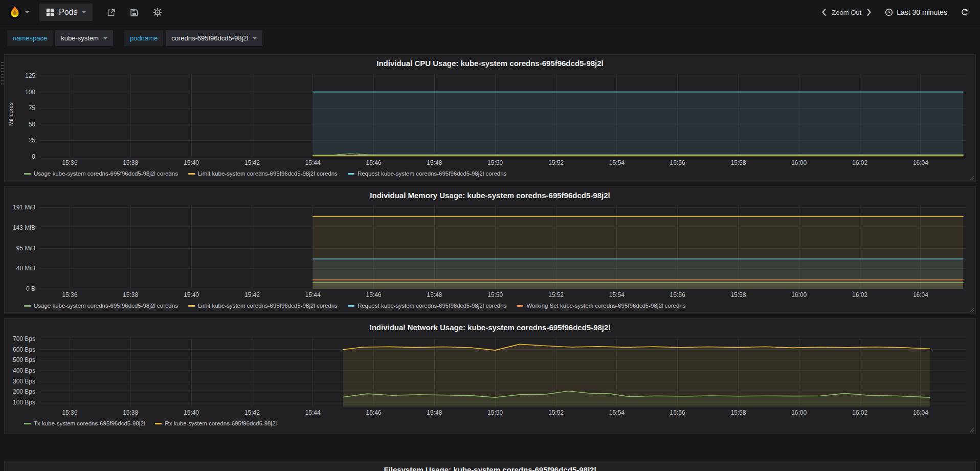 This screenshot has width=980, height=471. I want to click on variable-namespace: namespacekube-system, so click(60, 38).